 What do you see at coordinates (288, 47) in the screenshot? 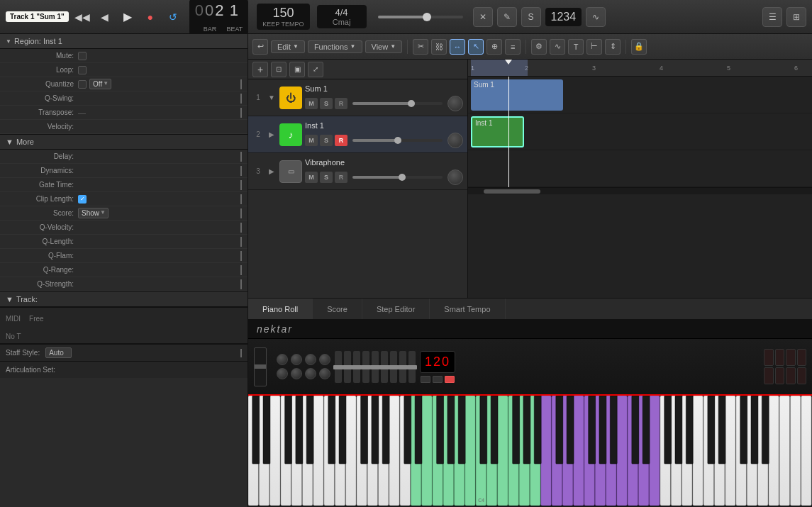
I see `edit-menu-button: Edit ▼` at bounding box center [288, 47].